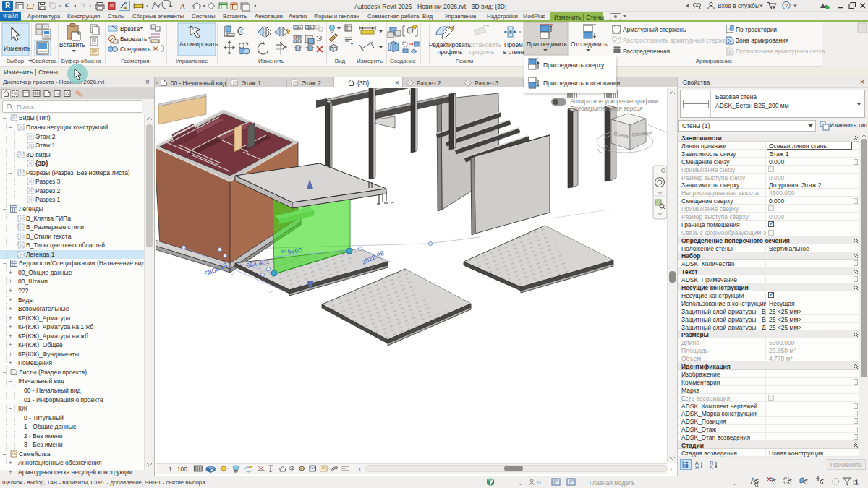 This screenshot has height=488, width=868. What do you see at coordinates (655, 30) in the screenshot?
I see `svg-text: Арматурный стержень` at bounding box center [655, 30].